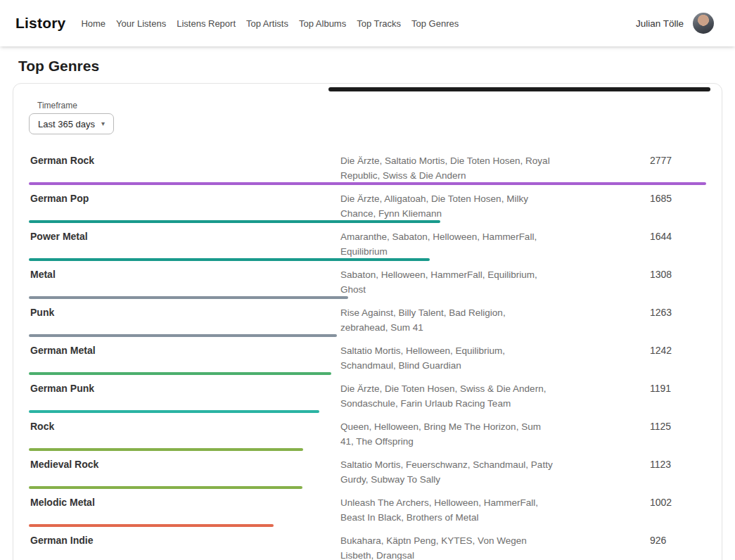 Image resolution: width=735 pixels, height=560 pixels. Describe the element at coordinates (270, 24) in the screenshot. I see `main-nav: Home Your Listens Listens Report Top Art…` at that location.